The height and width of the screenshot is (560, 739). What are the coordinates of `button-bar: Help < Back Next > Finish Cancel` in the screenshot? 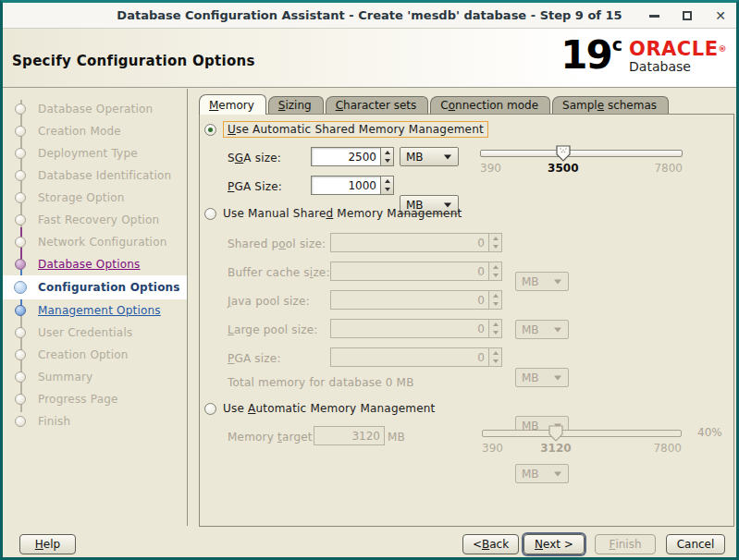 It's located at (370, 542).